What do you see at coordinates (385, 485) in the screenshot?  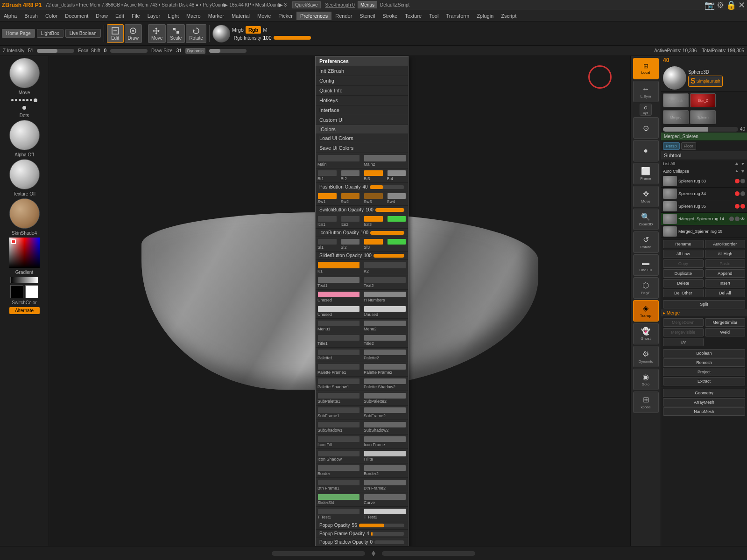 I see `btn-frame2-swatch: Btn Frame2` at bounding box center [385, 485].